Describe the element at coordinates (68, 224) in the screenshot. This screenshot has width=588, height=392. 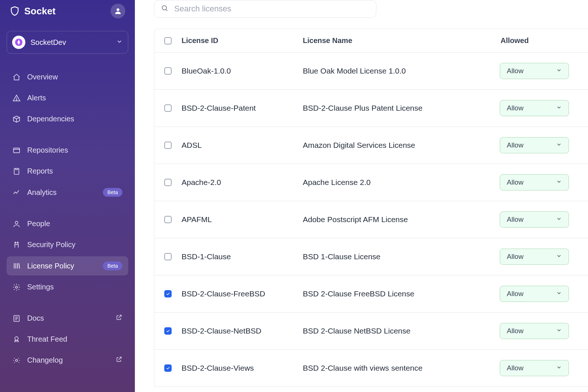
I see `sidebar-item-people: People` at that location.